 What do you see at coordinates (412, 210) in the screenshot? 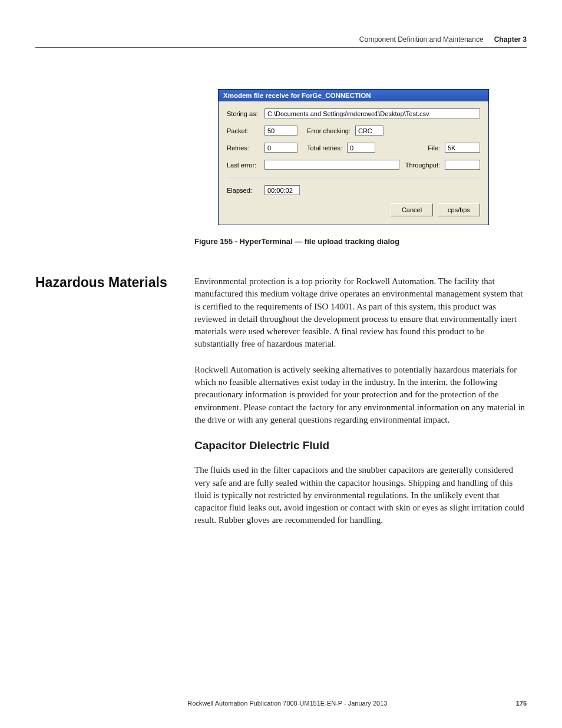
I see `cancel-button: Cancel` at bounding box center [412, 210].